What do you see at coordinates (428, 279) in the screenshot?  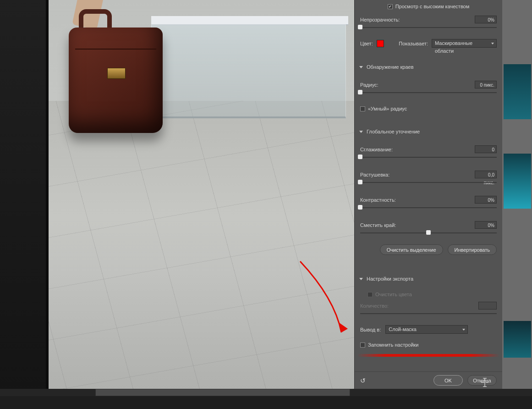 I see `section-export-settings: Настройки экспорта` at bounding box center [428, 279].